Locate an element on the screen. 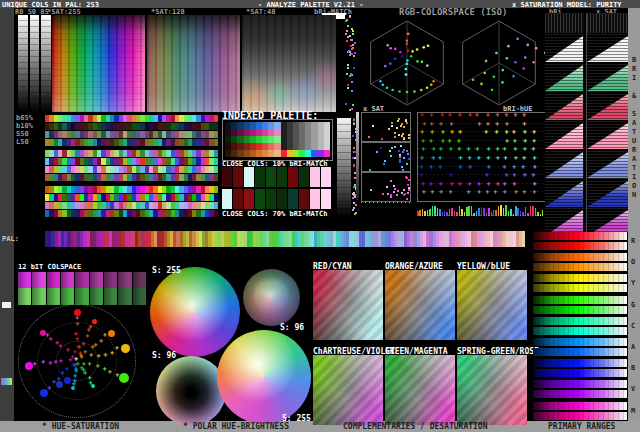 This screenshot has width=640, height=432. hue-saturation-wheel: ++++++++++++++++++++++++++++++++++++++++… is located at coordinates (77, 361).